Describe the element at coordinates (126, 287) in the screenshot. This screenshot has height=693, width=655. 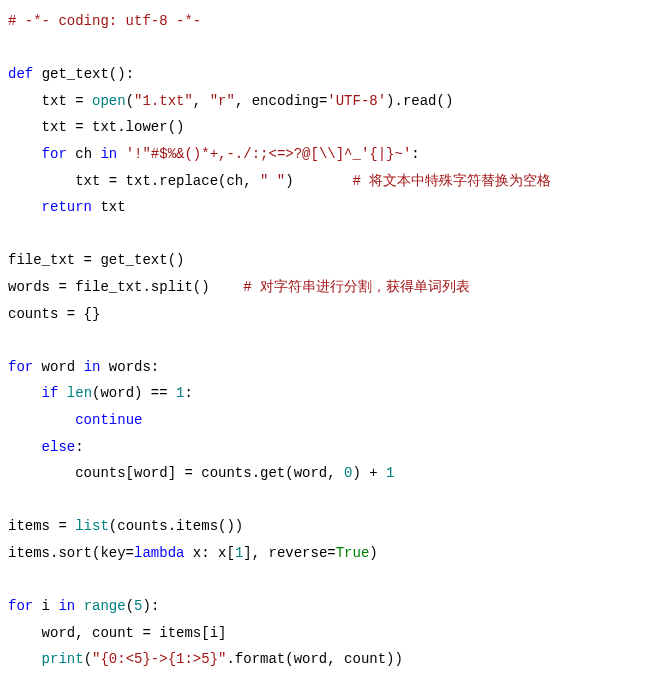
I see `text: words = file_txt.split()` at that location.